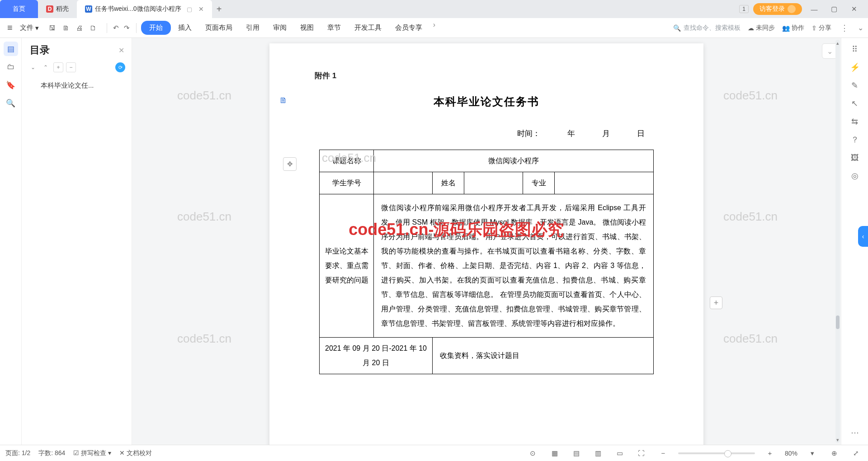  What do you see at coordinates (201, 9) in the screenshot?
I see `tab-close-icon: ✕` at bounding box center [201, 9].